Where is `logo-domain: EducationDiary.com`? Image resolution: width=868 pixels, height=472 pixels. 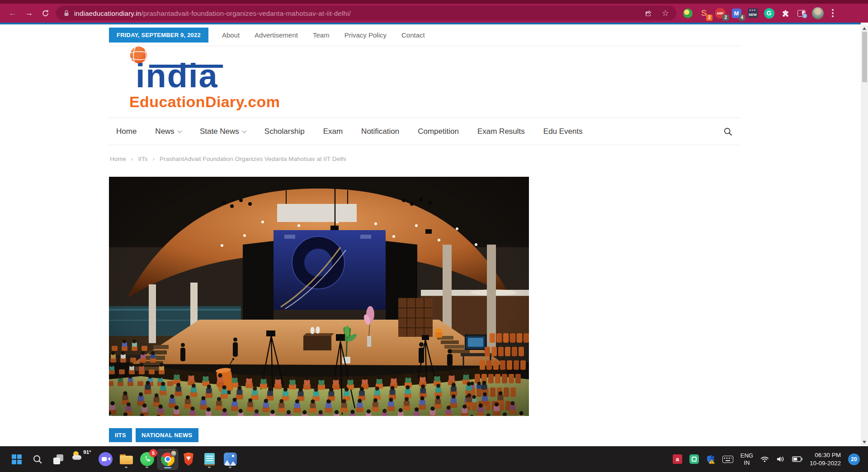 logo-domain: EducationDiary.com is located at coordinates (434, 102).